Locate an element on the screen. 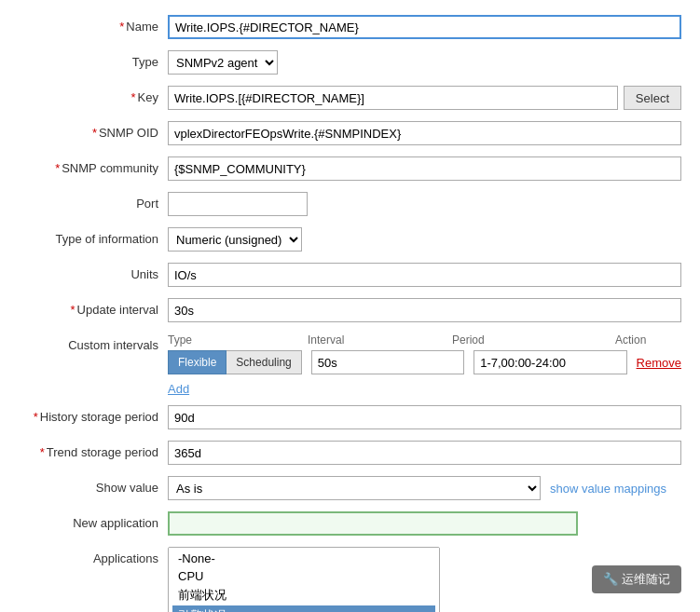 The width and height of the screenshot is (700, 612). port-input is located at coordinates (238, 204).